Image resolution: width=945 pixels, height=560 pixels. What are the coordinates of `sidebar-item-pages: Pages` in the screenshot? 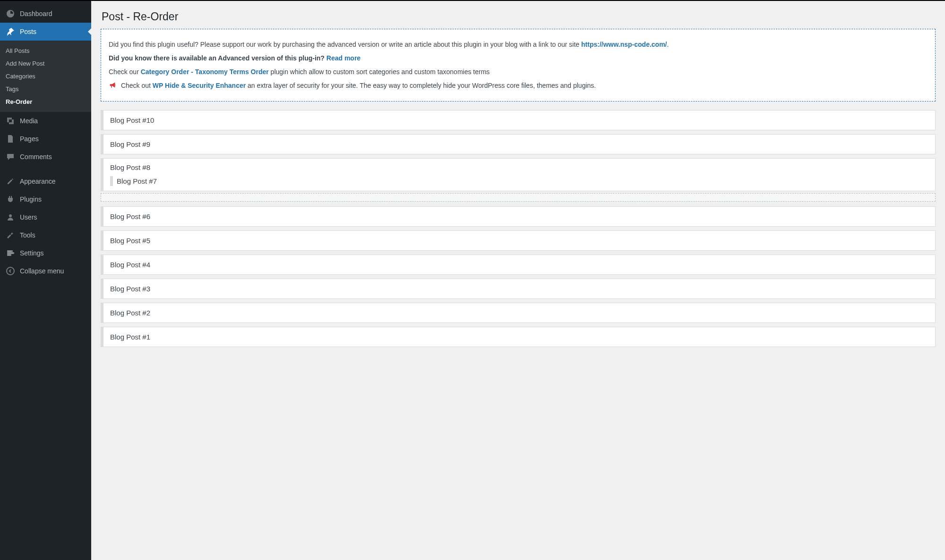 It's located at (45, 139).